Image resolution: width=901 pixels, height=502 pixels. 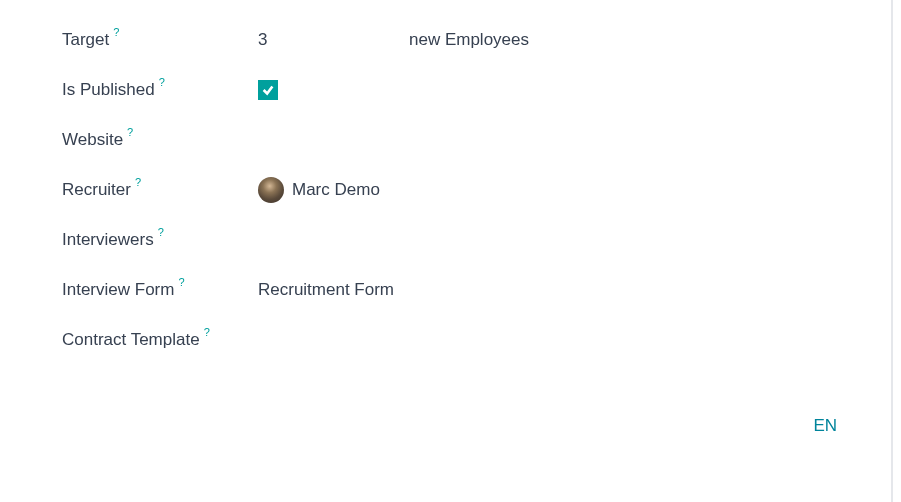 What do you see at coordinates (108, 240) in the screenshot?
I see `label-interviewers-text: Interviewers` at bounding box center [108, 240].